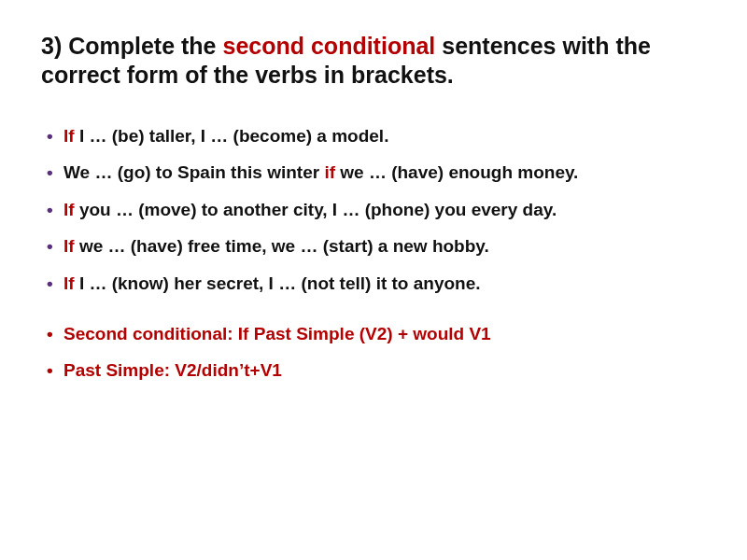  What do you see at coordinates (330, 172) in the screenshot?
I see `if-keyword: if` at bounding box center [330, 172].